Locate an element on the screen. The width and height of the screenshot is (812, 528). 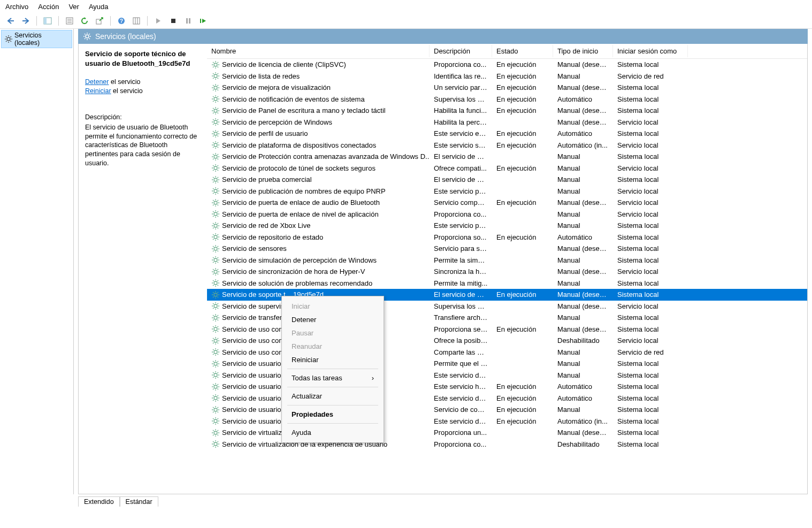
forward-icon is located at coordinates (26, 21).